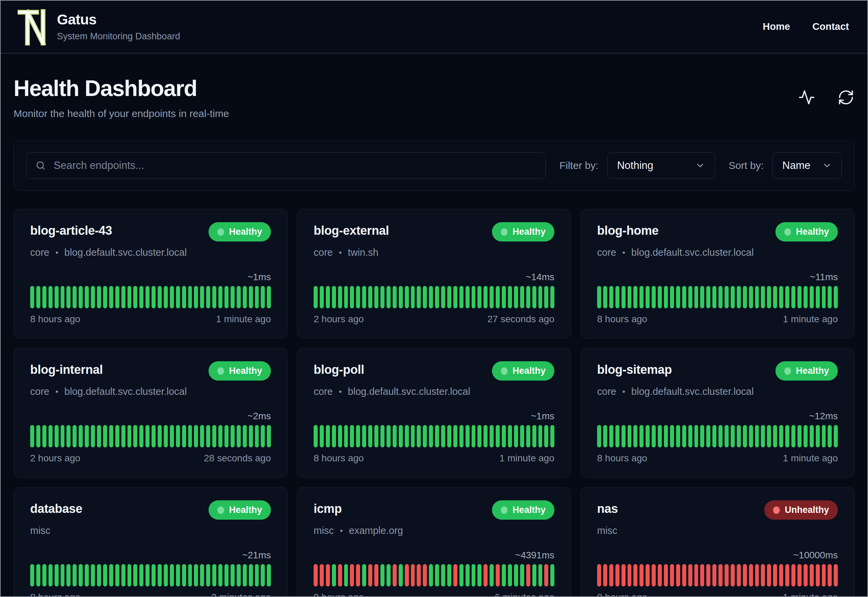 The width and height of the screenshot is (868, 597). Describe the element at coordinates (846, 97) in the screenshot. I see `refresh-button` at that location.